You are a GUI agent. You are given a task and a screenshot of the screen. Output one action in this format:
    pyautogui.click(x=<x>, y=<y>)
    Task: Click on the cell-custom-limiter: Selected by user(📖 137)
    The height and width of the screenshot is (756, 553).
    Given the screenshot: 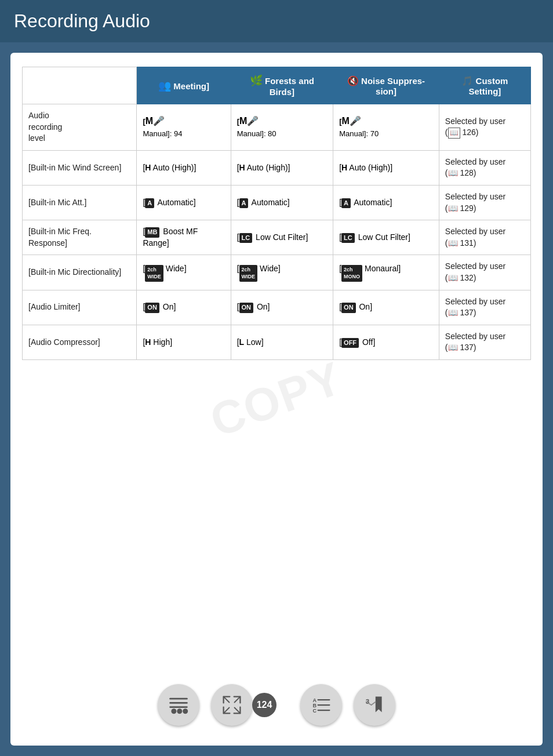 What is the action you would take?
    pyautogui.click(x=485, y=307)
    